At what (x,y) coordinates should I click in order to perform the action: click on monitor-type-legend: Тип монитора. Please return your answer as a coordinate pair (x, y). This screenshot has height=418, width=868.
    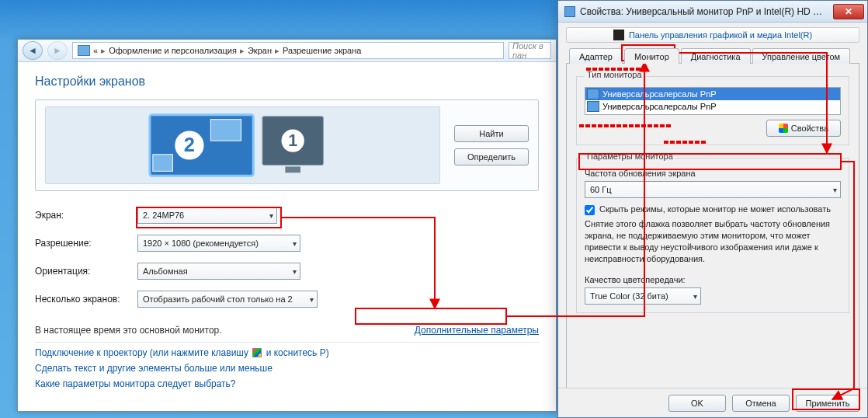
    Looking at the image, I should click on (615, 75).